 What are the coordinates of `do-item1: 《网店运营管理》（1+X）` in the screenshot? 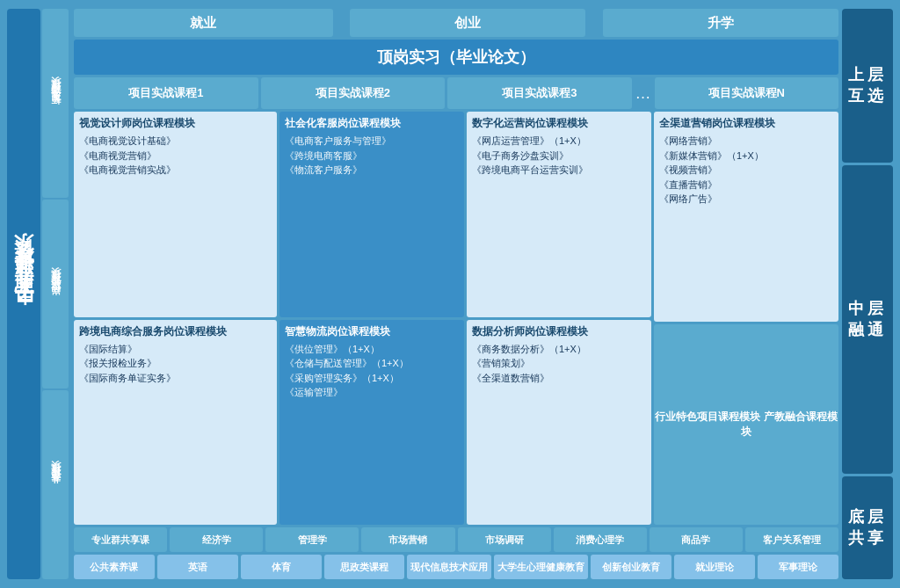 It's located at (559, 141).